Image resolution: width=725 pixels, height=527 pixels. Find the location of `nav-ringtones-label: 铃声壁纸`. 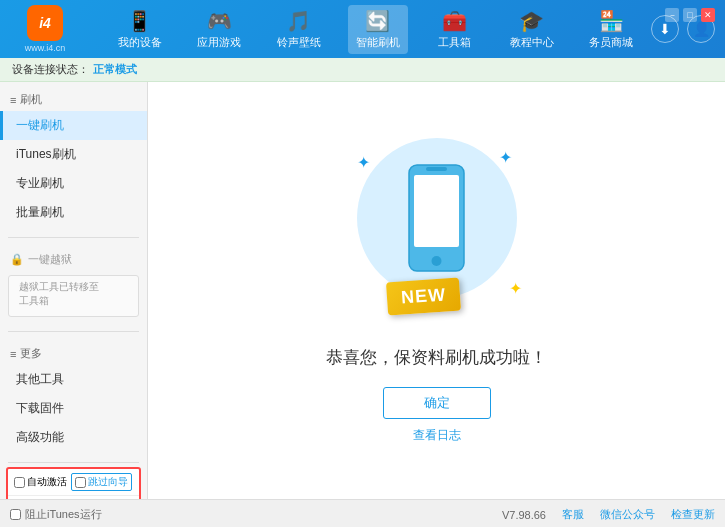

nav-ringtones-label: 铃声壁纸 is located at coordinates (299, 42).